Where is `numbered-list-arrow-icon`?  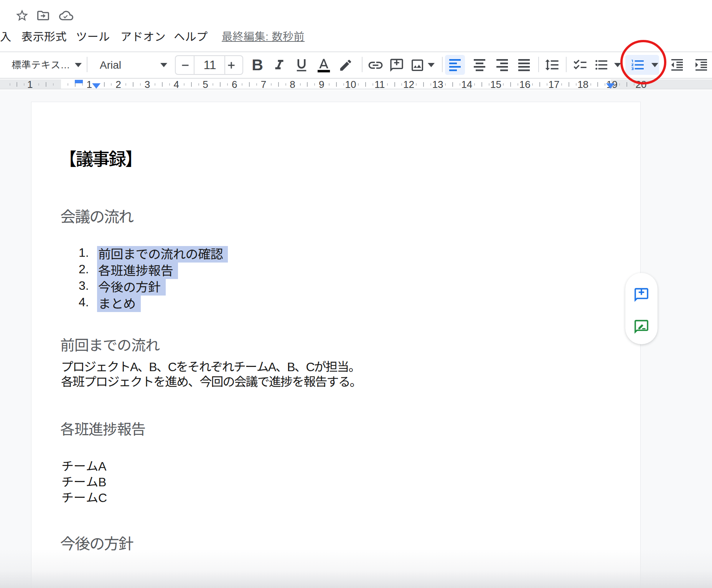
numbered-list-arrow-icon is located at coordinates (655, 65).